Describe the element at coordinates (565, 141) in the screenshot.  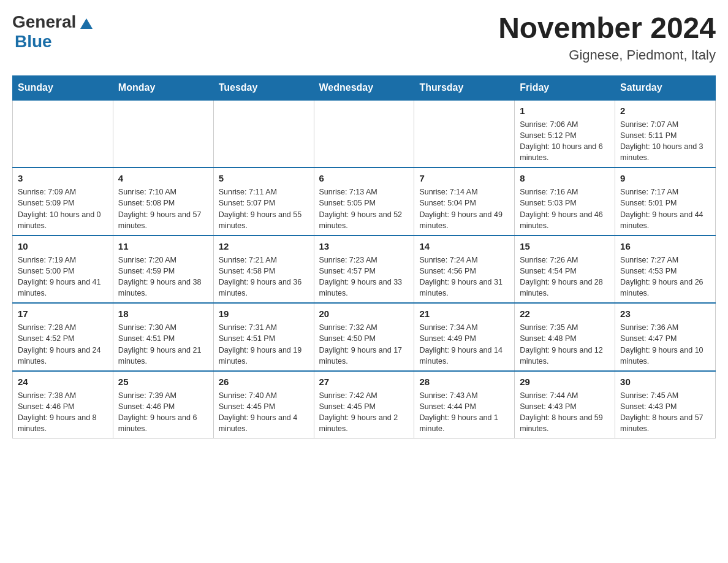
I see `day-info: Sunrise: 7:06 AMSunset: 5:12 PMDaylight:…` at that location.